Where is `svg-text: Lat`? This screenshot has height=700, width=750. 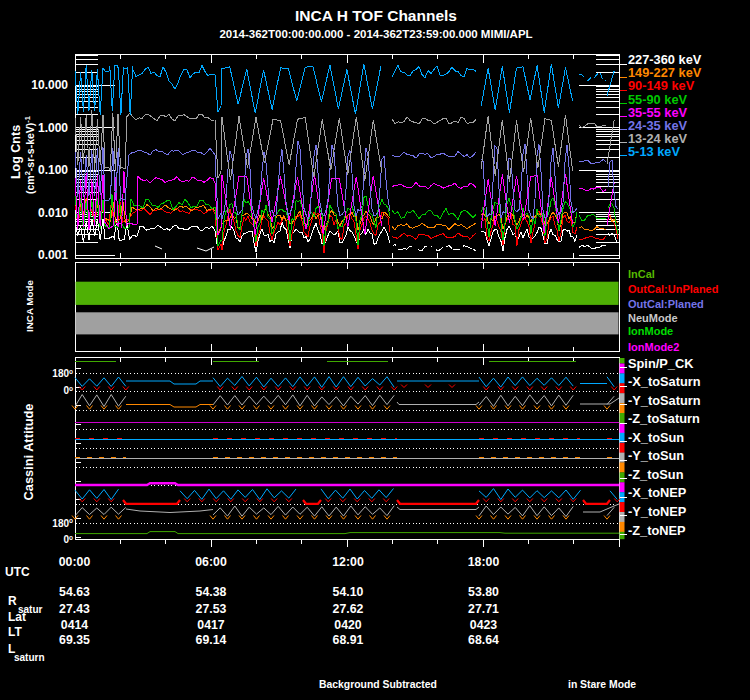 svg-text: Lat is located at coordinates (17, 617).